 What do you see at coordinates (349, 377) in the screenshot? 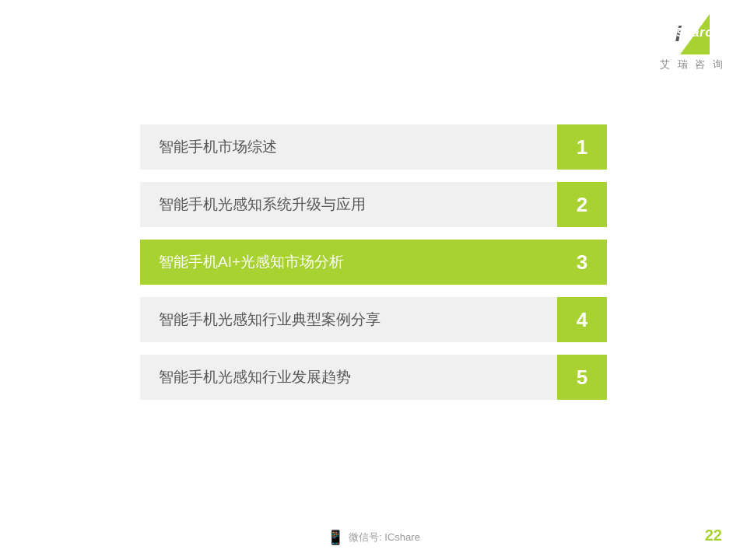
I see `menu-item-label-5: 智能手机光感知行业发展趋势` at bounding box center [349, 377].